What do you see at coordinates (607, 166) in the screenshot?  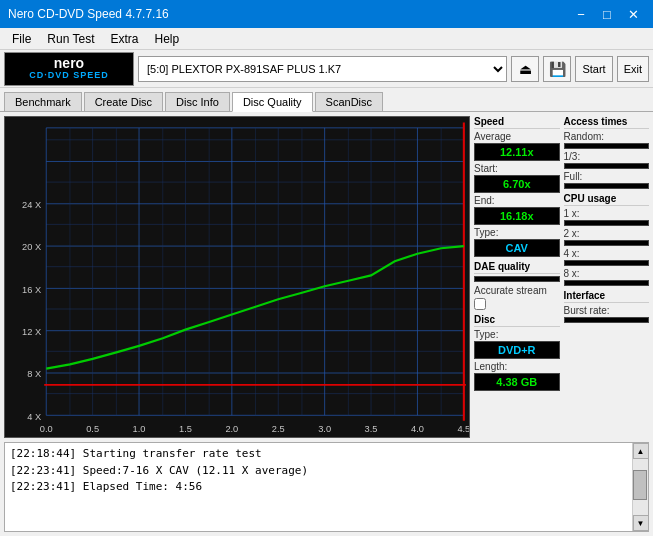 I see `onethird-value` at bounding box center [607, 166].